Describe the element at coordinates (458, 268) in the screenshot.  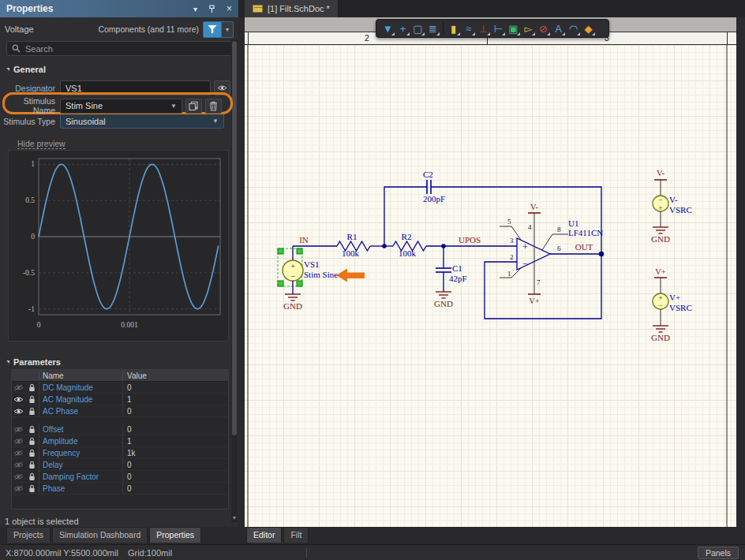
I see `c1-designator: C1` at that location.